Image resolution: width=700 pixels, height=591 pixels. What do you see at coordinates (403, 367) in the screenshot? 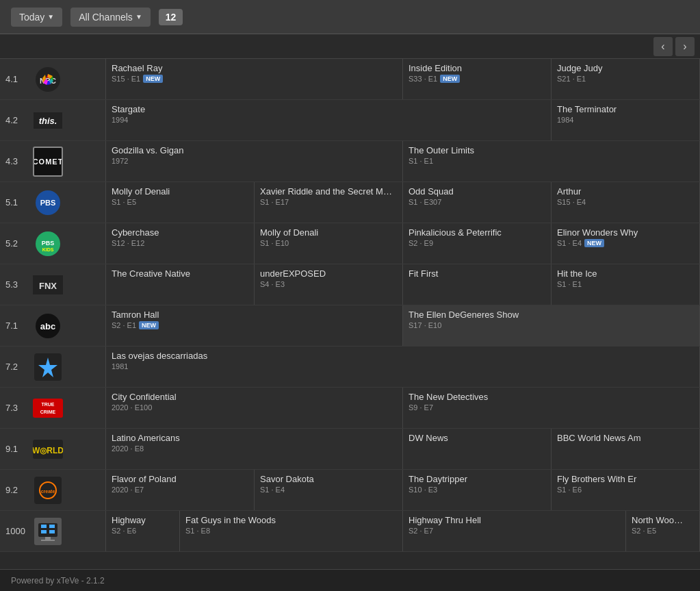
I see `program-block: Las ovejas descarriadas1981` at bounding box center [403, 367].